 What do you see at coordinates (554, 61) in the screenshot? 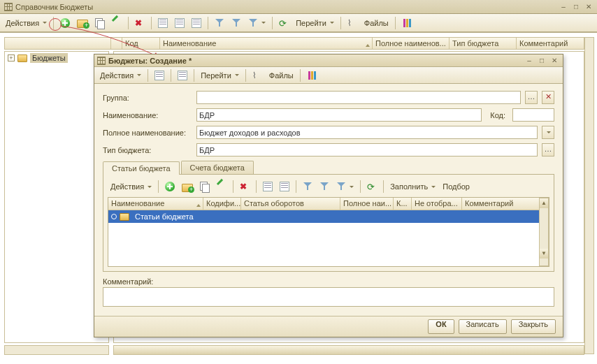
I see `dialog-close-button: ✕` at bounding box center [554, 61].